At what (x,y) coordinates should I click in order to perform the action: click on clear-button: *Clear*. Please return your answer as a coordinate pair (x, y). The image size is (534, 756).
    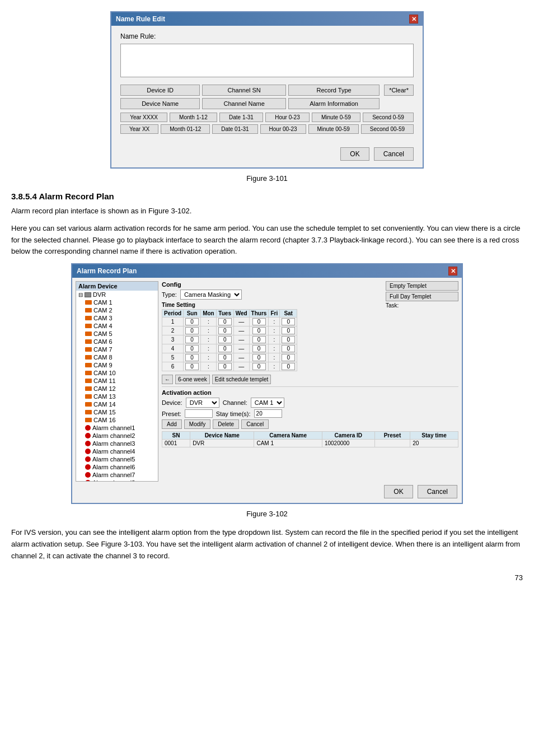
    Looking at the image, I should click on (399, 90).